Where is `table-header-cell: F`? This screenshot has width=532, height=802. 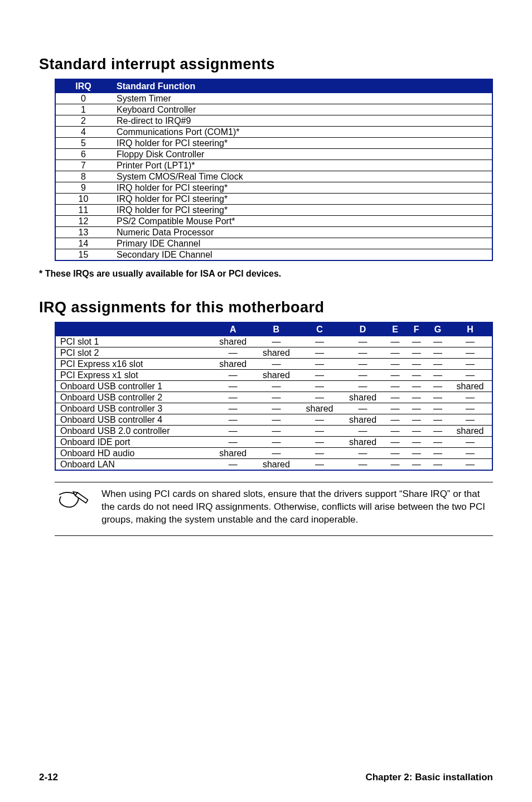
table-header-cell: F is located at coordinates (417, 329).